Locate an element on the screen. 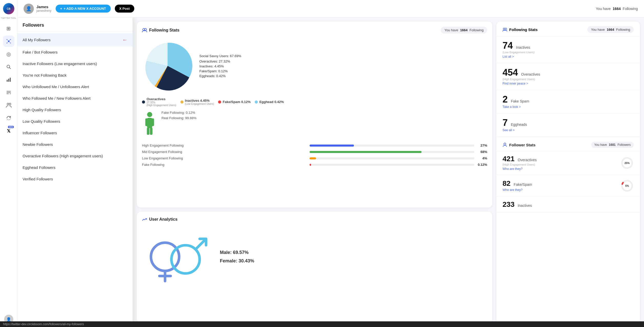 The image size is (644, 327). legend-fake-spam: Fake/Spam 0.12% is located at coordinates (234, 102).